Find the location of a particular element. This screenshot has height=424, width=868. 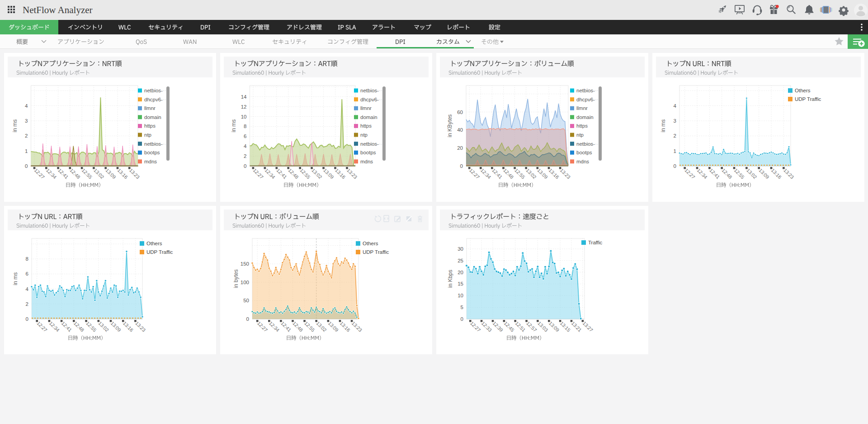

svg-text: 13:15 is located at coordinates (566, 327).